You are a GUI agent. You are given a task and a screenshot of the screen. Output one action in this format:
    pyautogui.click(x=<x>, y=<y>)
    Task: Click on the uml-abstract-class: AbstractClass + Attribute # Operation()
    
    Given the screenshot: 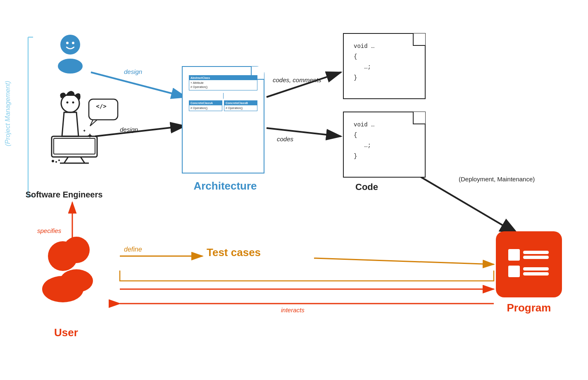 What is the action you would take?
    pyautogui.click(x=223, y=83)
    